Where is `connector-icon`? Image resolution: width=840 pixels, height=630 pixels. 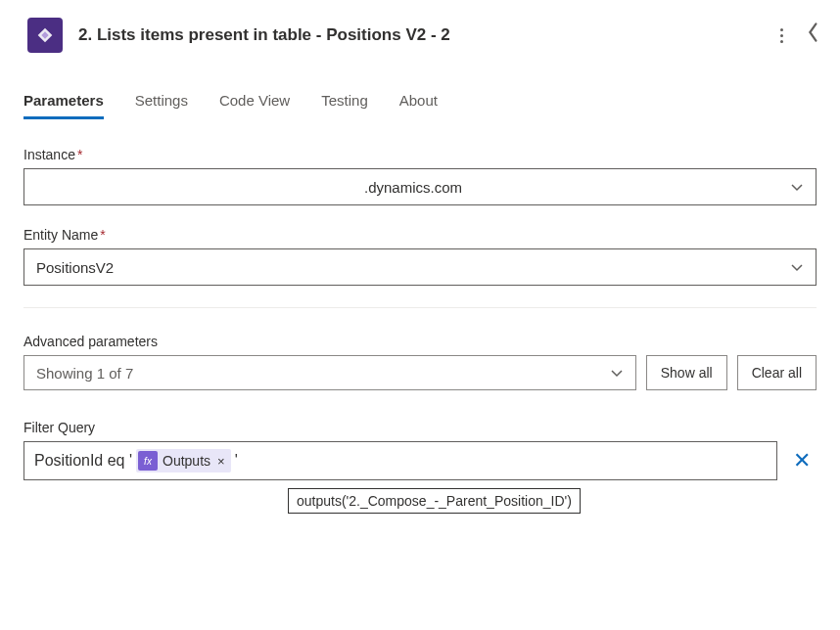 connector-icon is located at coordinates (45, 35).